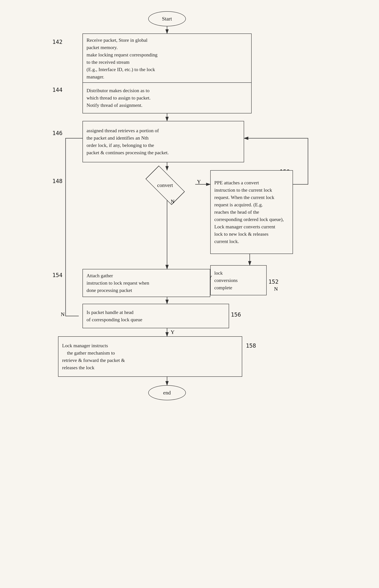 Image resolution: width=379 pixels, height=588 pixels. What do you see at coordinates (199, 182) in the screenshot?
I see `y-label-148: Y` at bounding box center [199, 182].